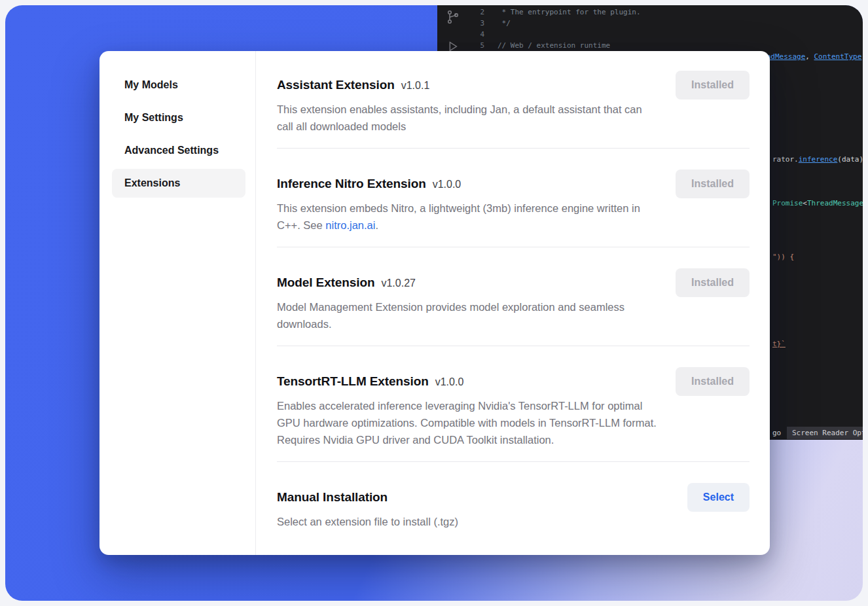 This screenshot has height=606, width=868. Describe the element at coordinates (504, 24) in the screenshot. I see `code-token: */` at that location.